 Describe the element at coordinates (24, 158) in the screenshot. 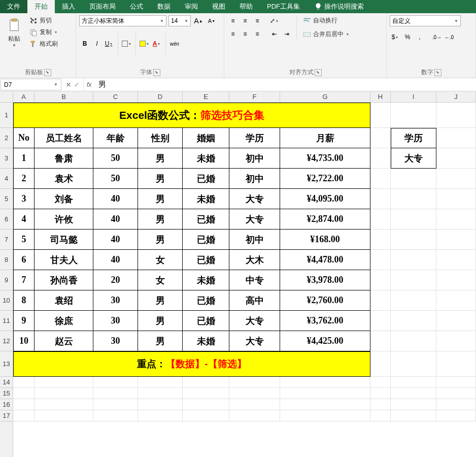

I see `cell: 1` at that location.